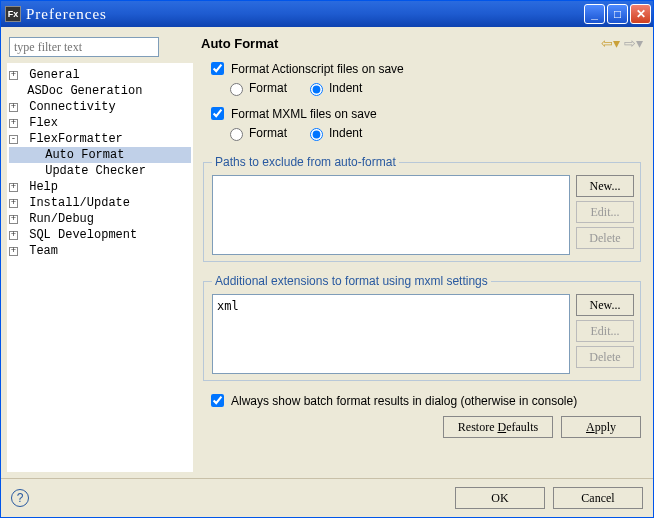 This screenshot has width=654, height=518. I want to click on always-show-label: Always show batch format results in dial…, so click(404, 401).